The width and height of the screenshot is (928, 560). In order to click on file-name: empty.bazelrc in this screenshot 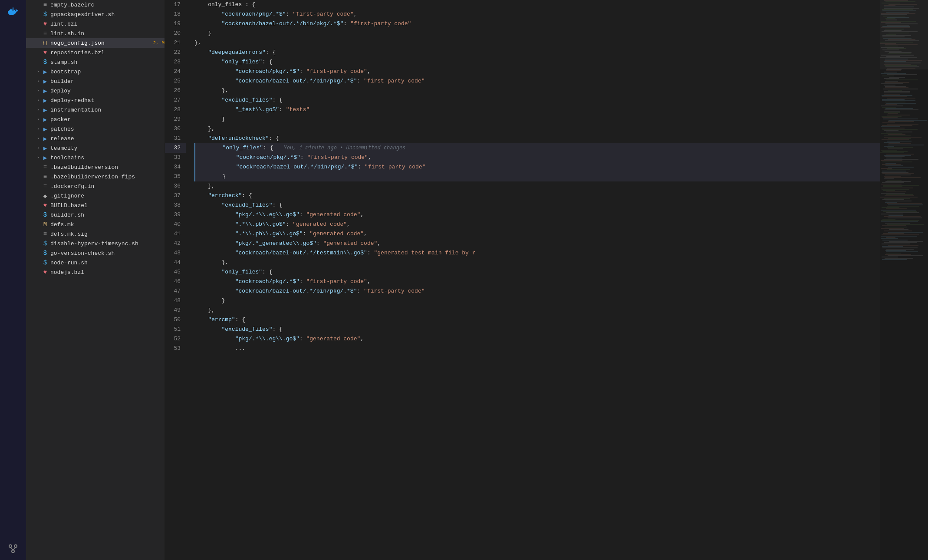, I will do `click(108, 5)`.